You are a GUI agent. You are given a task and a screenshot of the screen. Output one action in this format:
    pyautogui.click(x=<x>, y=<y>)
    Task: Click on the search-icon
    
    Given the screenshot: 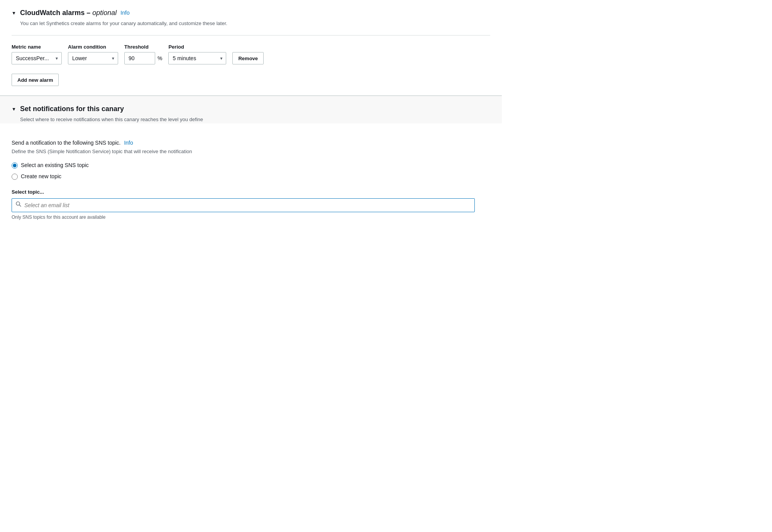 What is the action you would take?
    pyautogui.click(x=19, y=205)
    